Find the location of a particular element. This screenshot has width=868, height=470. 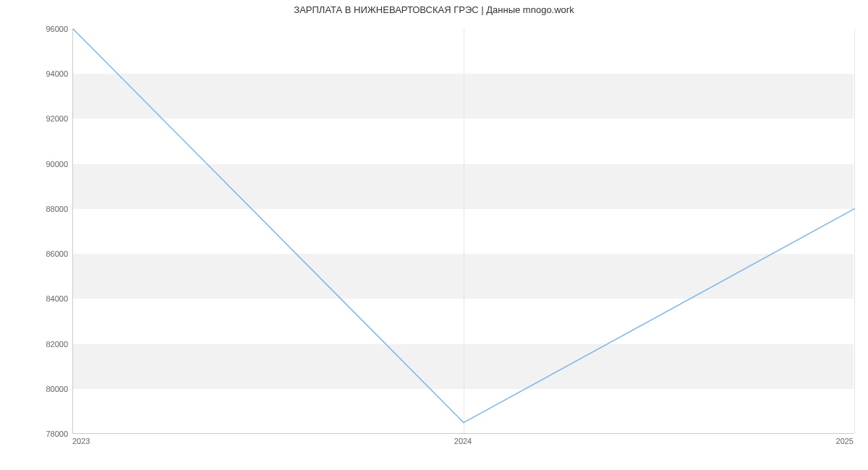

y-tick-label: 92000 is located at coordinates (35, 119).